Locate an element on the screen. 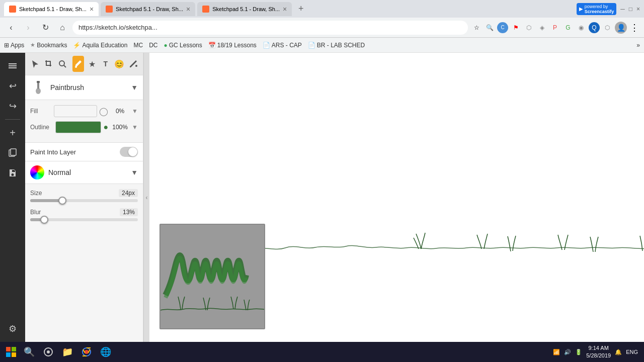 This screenshot has height=362, width=644. size-slider-row: Size 24px is located at coordinates (84, 196).